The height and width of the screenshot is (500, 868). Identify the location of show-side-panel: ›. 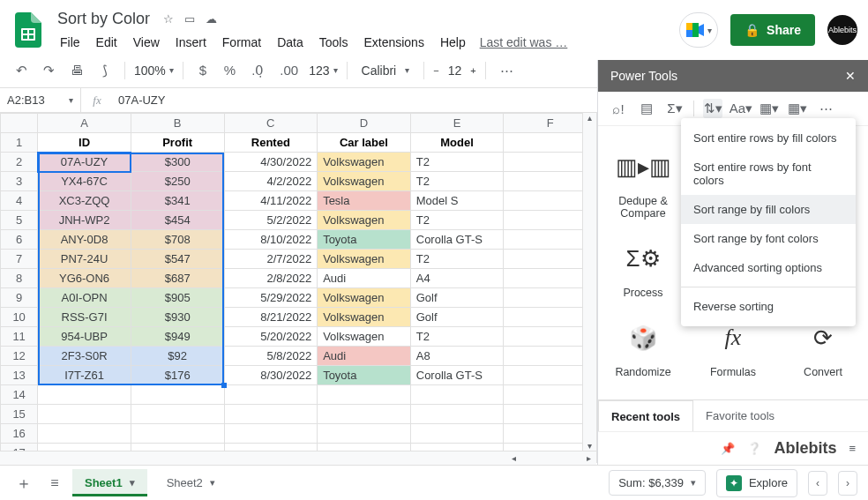
(848, 483).